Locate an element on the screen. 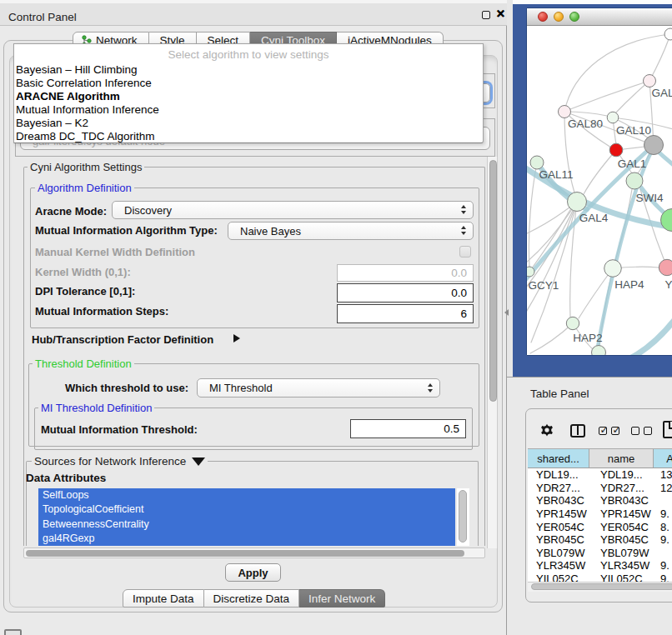 Image resolution: width=672 pixels, height=635 pixels. attribute-list-item: BetweennessCentrality is located at coordinates (247, 525).